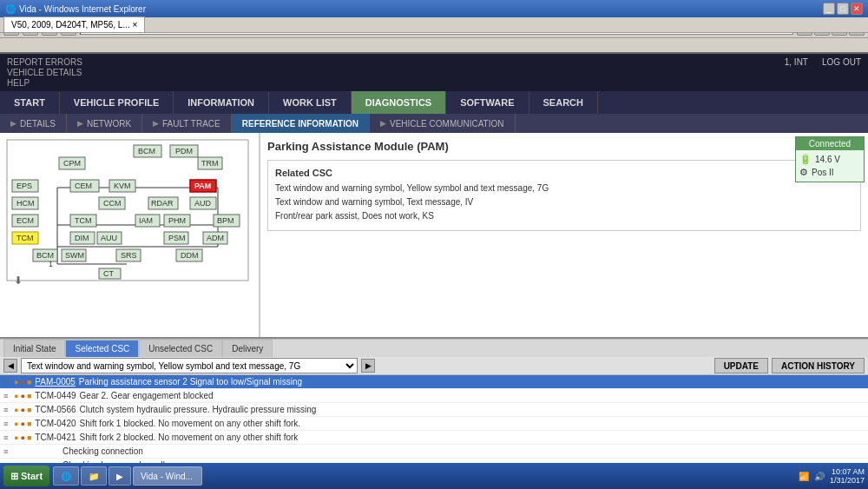  Describe the element at coordinates (830, 166) in the screenshot. I see `status-info: 🔋 14.6 V ⚙ Pos II` at that location.